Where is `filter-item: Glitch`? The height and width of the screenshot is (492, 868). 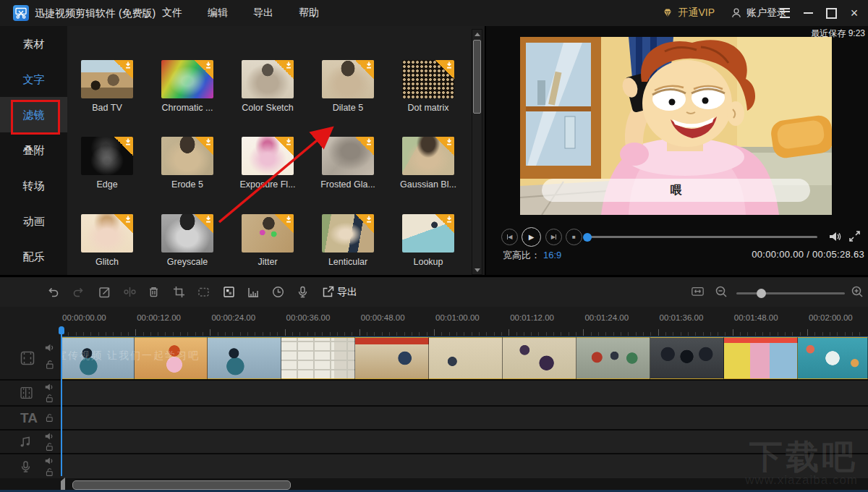 filter-item: Glitch is located at coordinates (107, 245).